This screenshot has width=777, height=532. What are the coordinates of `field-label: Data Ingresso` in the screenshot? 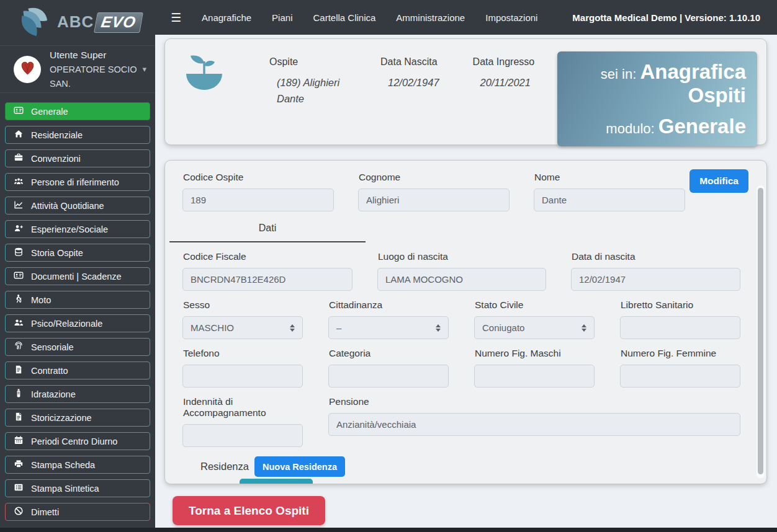 It's located at (504, 62).